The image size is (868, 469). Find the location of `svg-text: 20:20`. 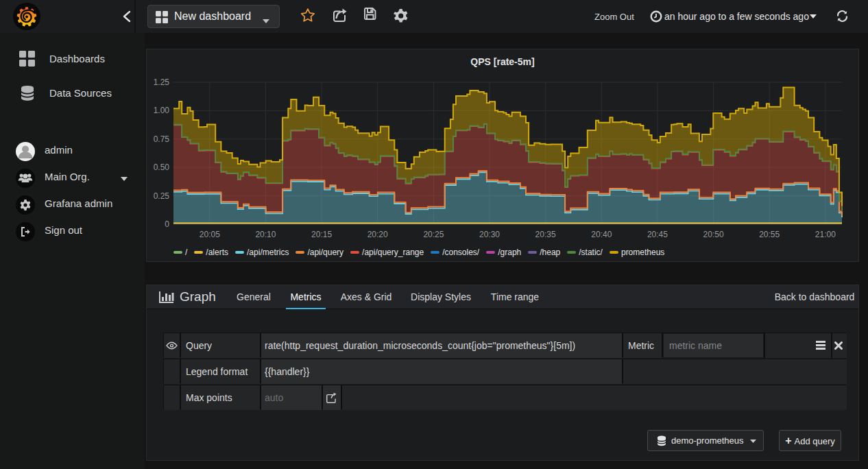

svg-text: 20:20 is located at coordinates (378, 234).